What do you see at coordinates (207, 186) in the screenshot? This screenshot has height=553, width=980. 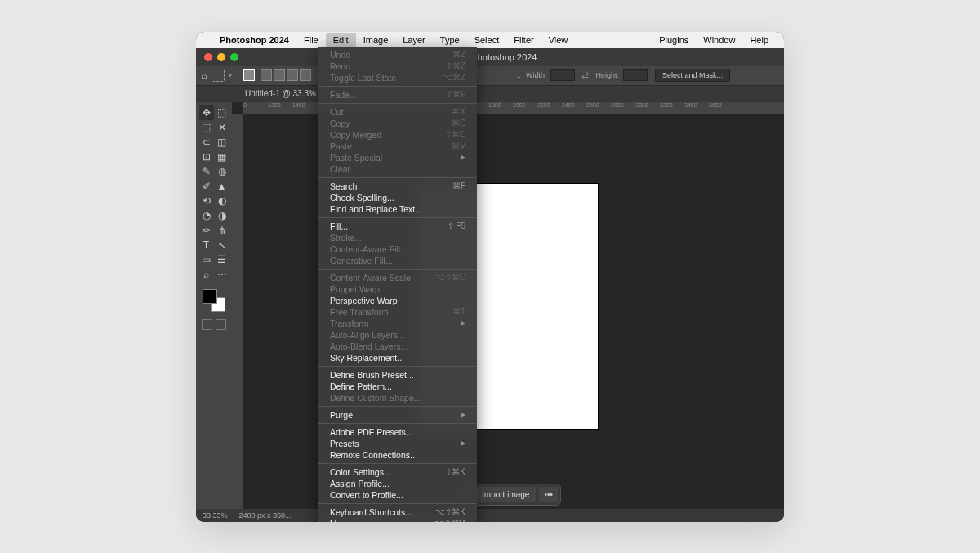 I see `tool-brush: ✐` at bounding box center [207, 186].